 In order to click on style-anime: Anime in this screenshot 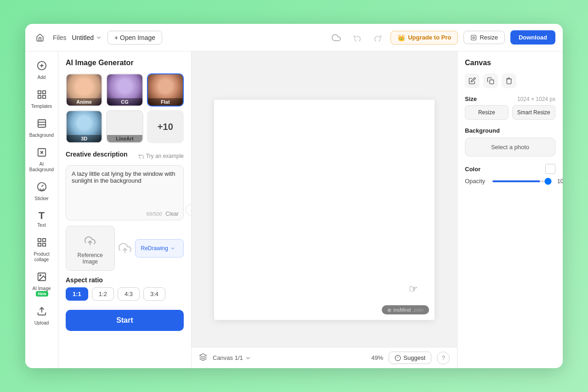, I will do `click(84, 90)`.